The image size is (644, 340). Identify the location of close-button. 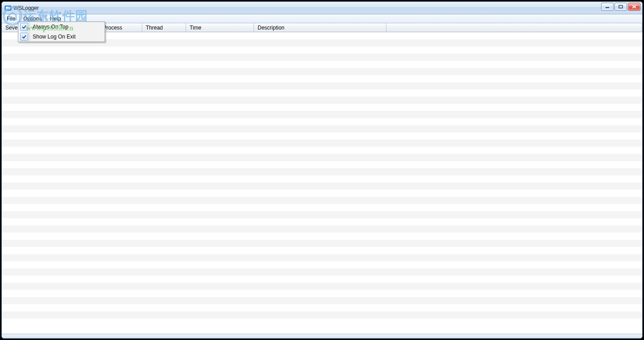
(634, 7).